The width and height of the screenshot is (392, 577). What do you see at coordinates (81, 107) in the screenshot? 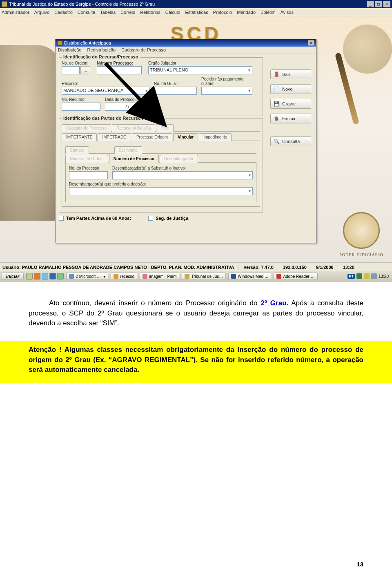
I see `input-no-recurso` at bounding box center [81, 107].